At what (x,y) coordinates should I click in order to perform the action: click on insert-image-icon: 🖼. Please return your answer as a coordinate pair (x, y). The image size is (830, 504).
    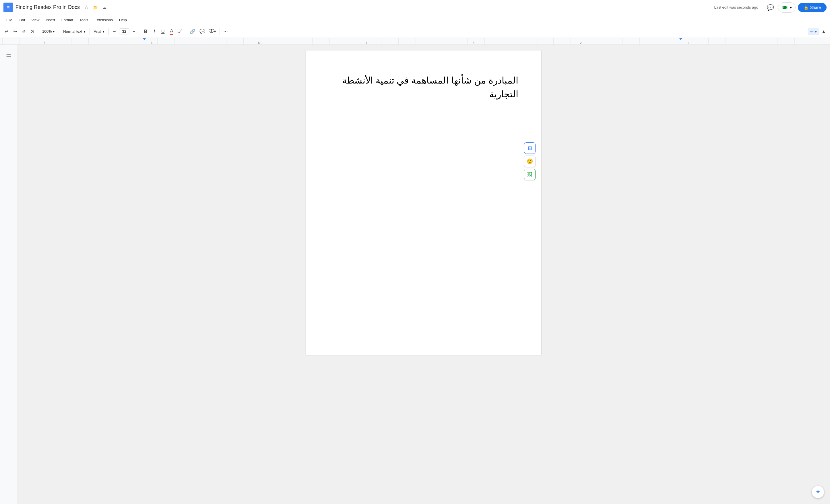
    Looking at the image, I should click on (212, 32).